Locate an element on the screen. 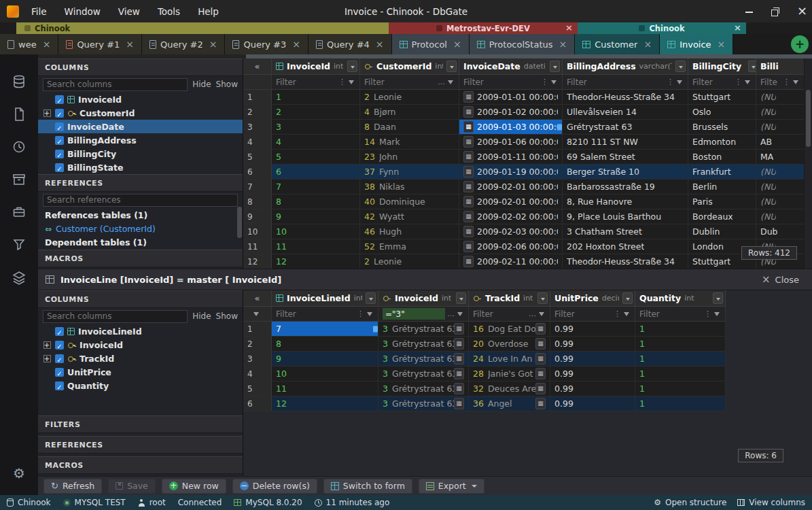  cell-trackid: 28 Janie's Got A is located at coordinates (510, 374).